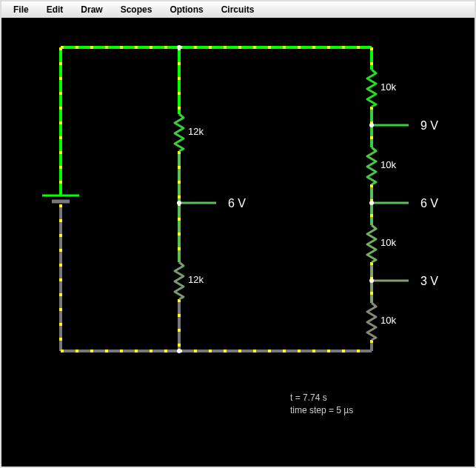  What do you see at coordinates (237, 203) in the screenshot?
I see `label-v-center: 6 V` at bounding box center [237, 203].